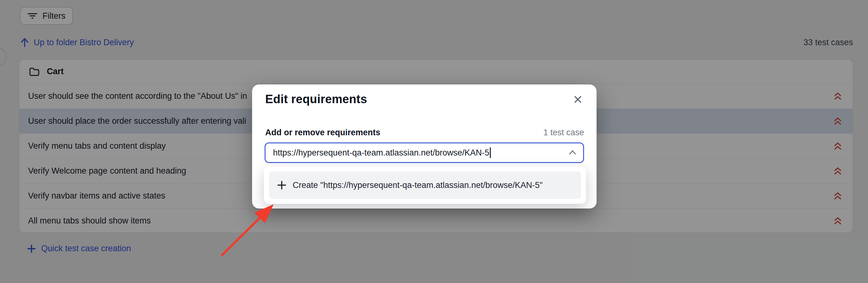 The image size is (868, 283). I want to click on requirement-input-wrap: https://hypersequent-qa-team.atlassian.n…, so click(424, 153).